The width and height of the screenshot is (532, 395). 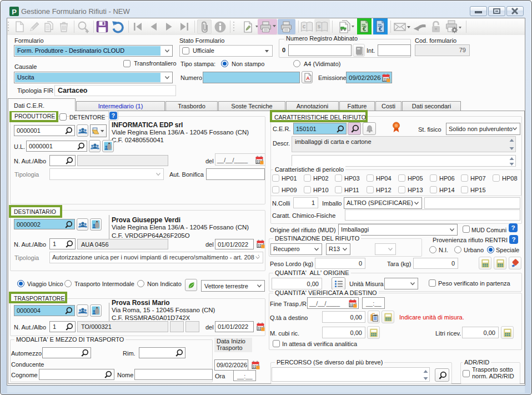 I want to click on svg-text: A, so click(x=308, y=78).